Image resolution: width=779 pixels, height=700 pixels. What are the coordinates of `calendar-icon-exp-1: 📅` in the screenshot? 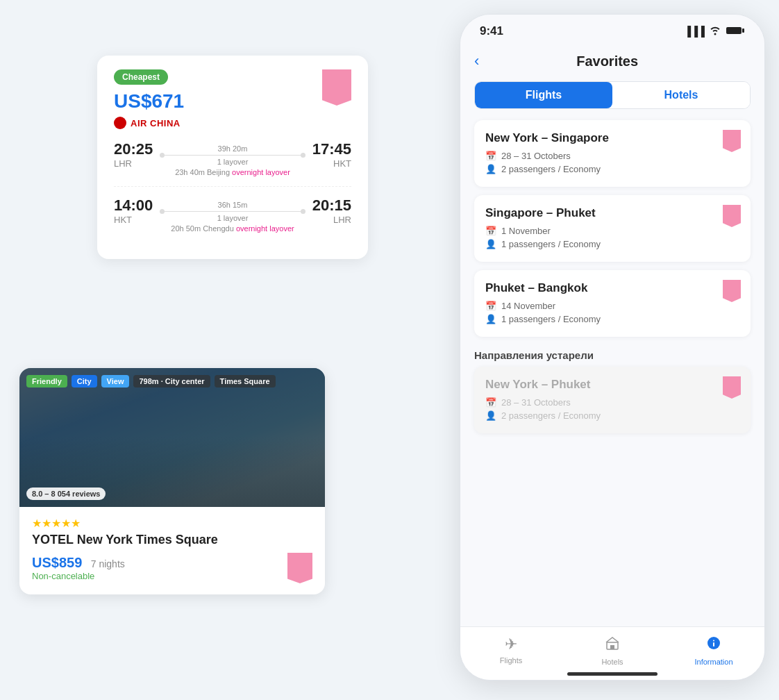 It's located at (491, 403).